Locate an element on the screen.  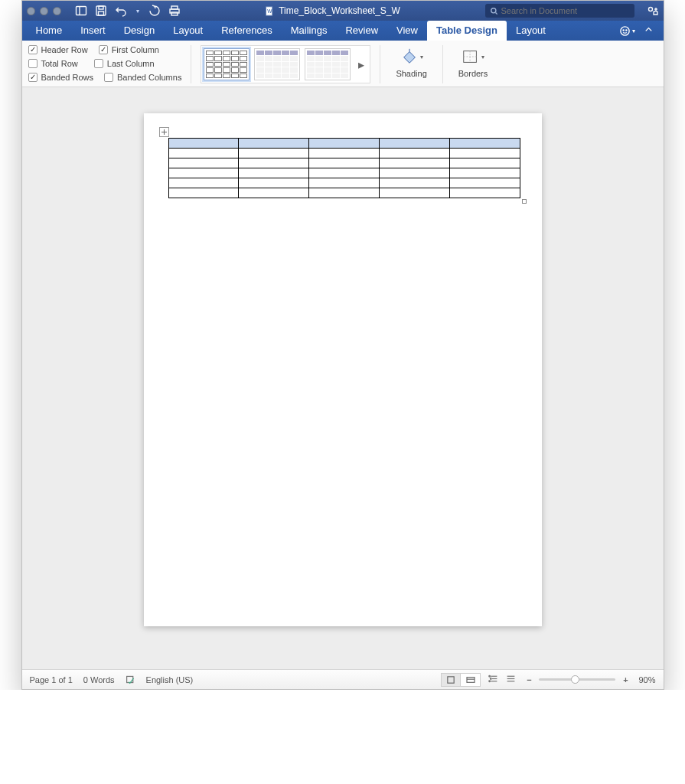
print-icon is located at coordinates (175, 11).